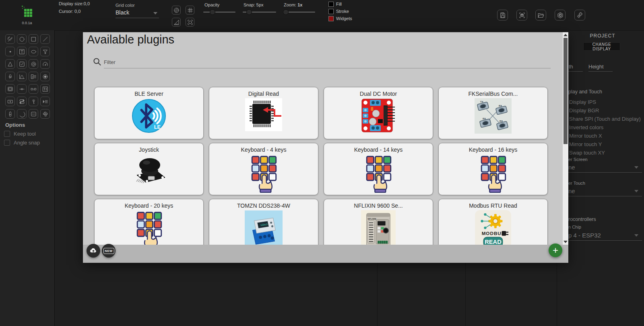 The width and height of the screenshot is (644, 326). What do you see at coordinates (149, 113) in the screenshot?
I see `plugin-card-ble-server: BLE Server LE` at bounding box center [149, 113].